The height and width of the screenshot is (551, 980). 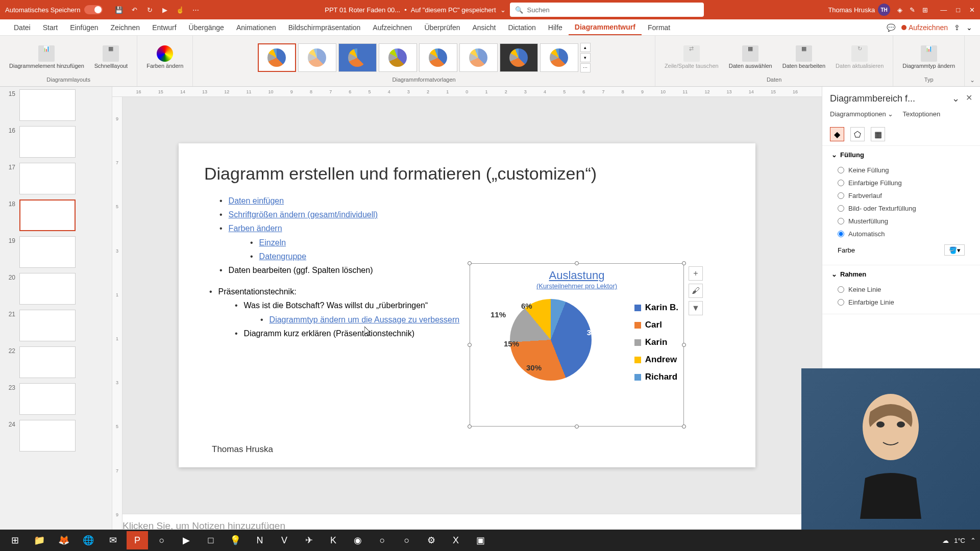 What do you see at coordinates (901, 302) in the screenshot?
I see `radio-solid-line: Einfarbige Linie` at bounding box center [901, 302].